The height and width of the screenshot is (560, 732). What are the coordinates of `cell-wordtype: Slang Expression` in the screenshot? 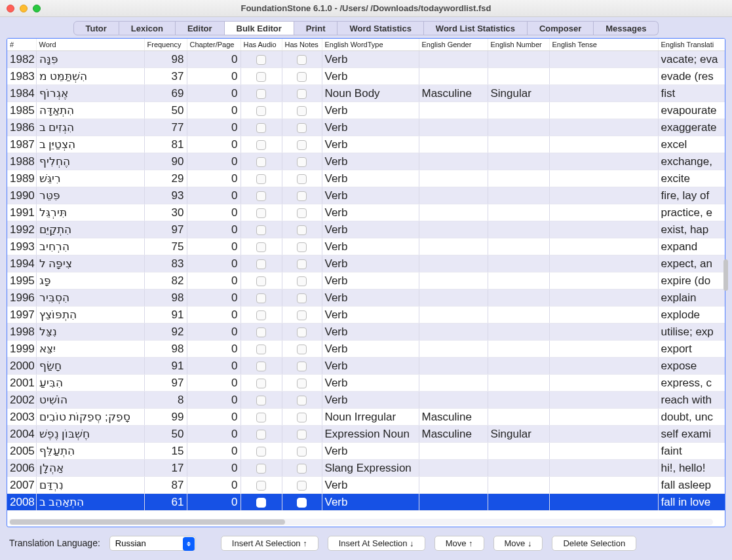 It's located at (370, 468).